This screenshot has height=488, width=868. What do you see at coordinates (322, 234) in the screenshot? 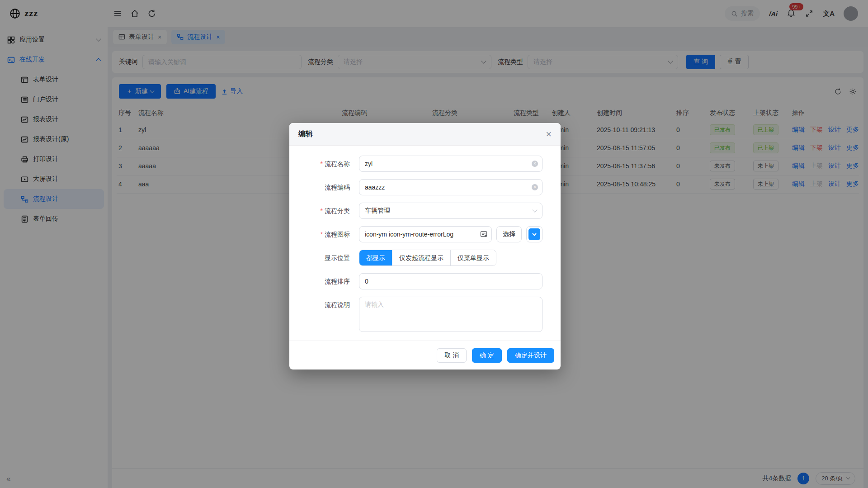
I see `flow-icon-label: 流程图标` at bounding box center [322, 234].